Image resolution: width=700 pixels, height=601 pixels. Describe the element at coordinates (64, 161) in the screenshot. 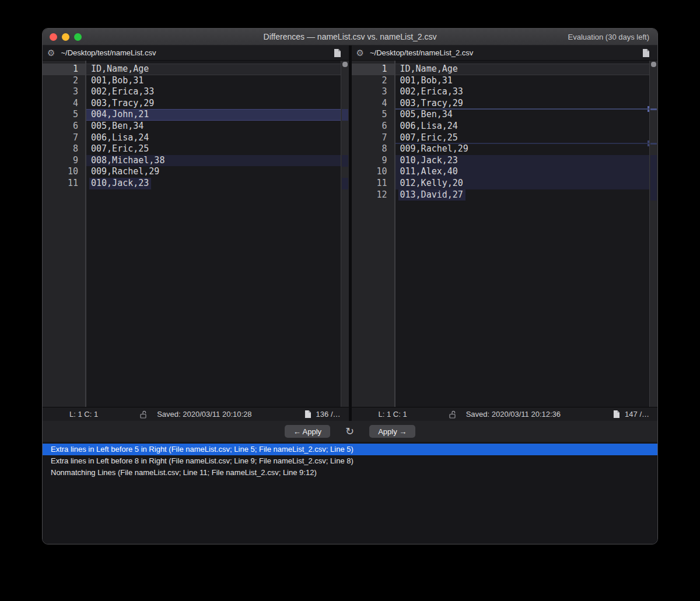

I see `line-number: 9` at that location.